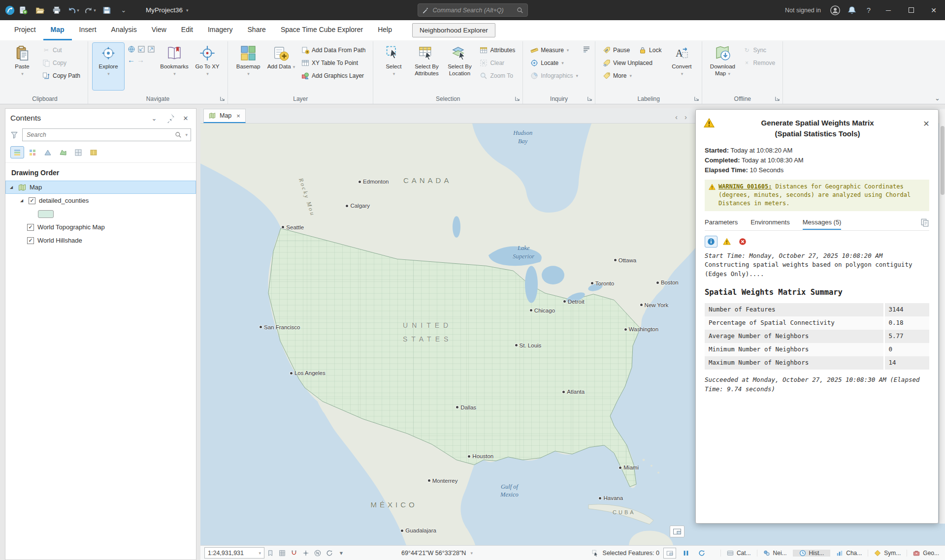 The height and width of the screenshot is (560, 945). Describe the element at coordinates (682, 66) in the screenshot. I see `convert-labels-button: A Convert▾` at that location.